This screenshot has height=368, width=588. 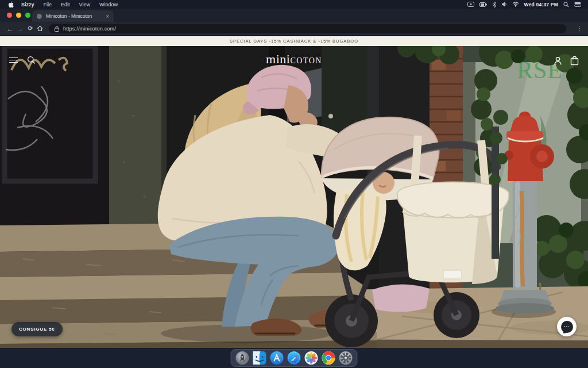 I want to click on battery-icon, so click(x=483, y=5).